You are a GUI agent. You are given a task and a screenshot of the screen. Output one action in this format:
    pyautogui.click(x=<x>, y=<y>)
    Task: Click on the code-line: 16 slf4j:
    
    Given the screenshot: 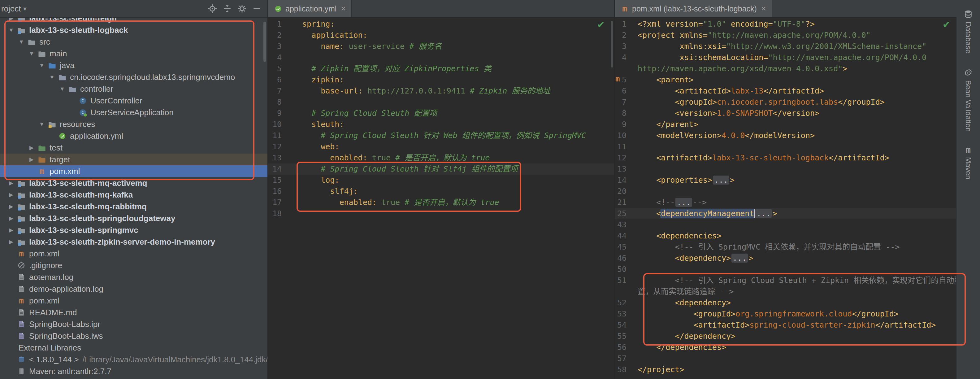 What is the action you would take?
    pyautogui.click(x=441, y=191)
    